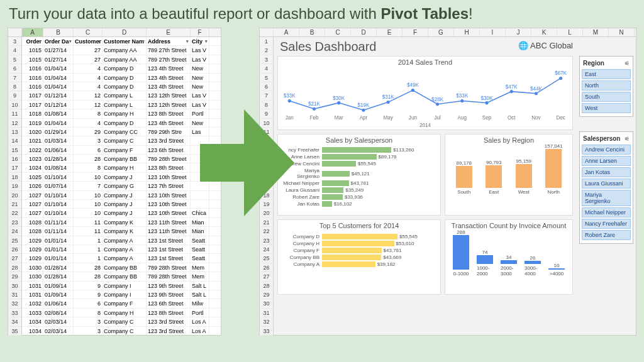 The image size is (644, 362). What do you see at coordinates (359, 204) in the screenshot?
I see `bar-row: Jan Kotas$16,102` at bounding box center [359, 204].